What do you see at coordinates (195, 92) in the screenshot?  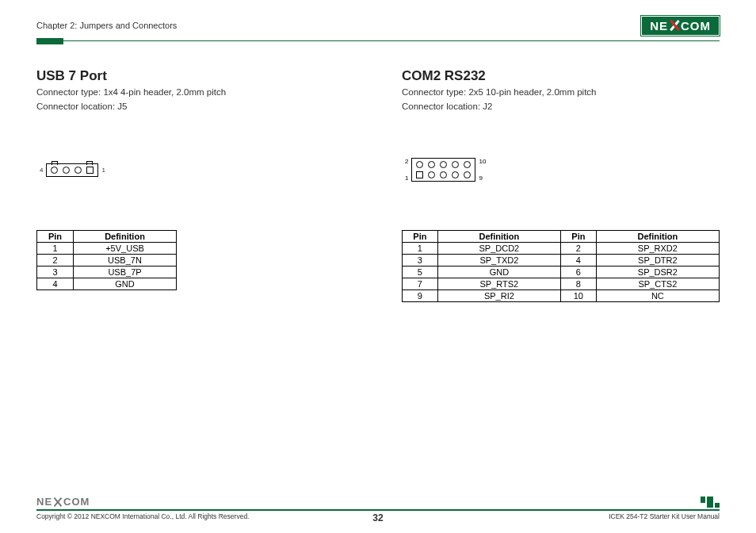 I see `usb7-conn-type: Connector type: 1x4 4-pin header, 2.0mm …` at bounding box center [195, 92].